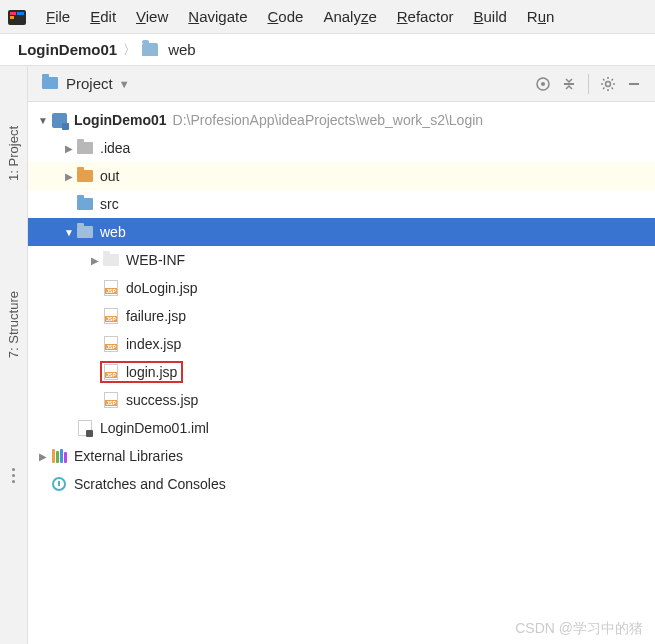 This screenshot has width=655, height=644. What do you see at coordinates (152, 372) in the screenshot?
I see `tree-label: login.jsp` at bounding box center [152, 372].